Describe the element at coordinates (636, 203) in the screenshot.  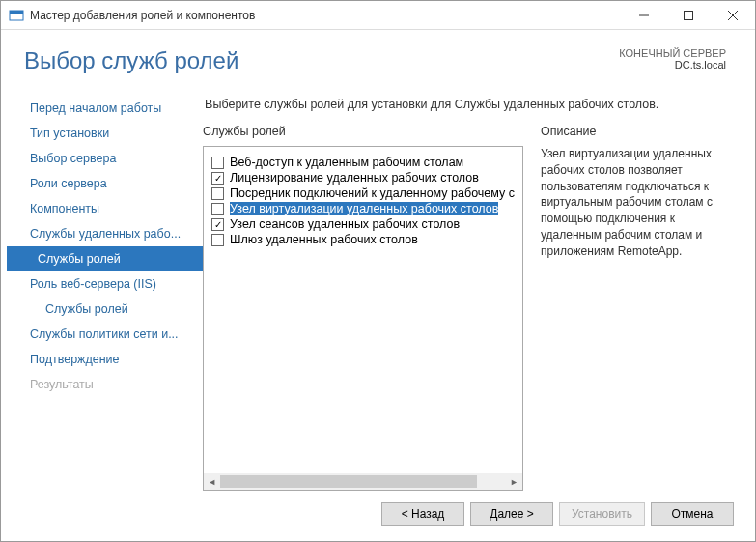
I see `description-text: Узел виртуализации удаленных рабочих сто…` at that location.